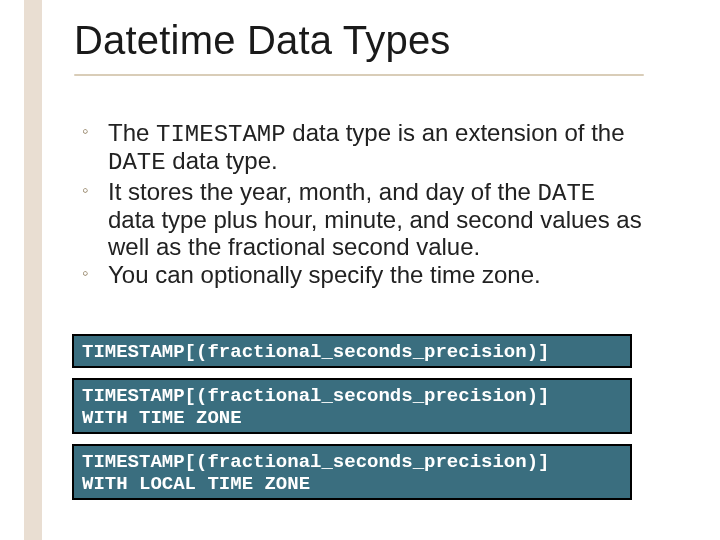 This screenshot has height=540, width=720. What do you see at coordinates (352, 406) in the screenshot?
I see `syntax-box-2: TIMESTAMP[(fractional_seconds_precision)…` at bounding box center [352, 406].